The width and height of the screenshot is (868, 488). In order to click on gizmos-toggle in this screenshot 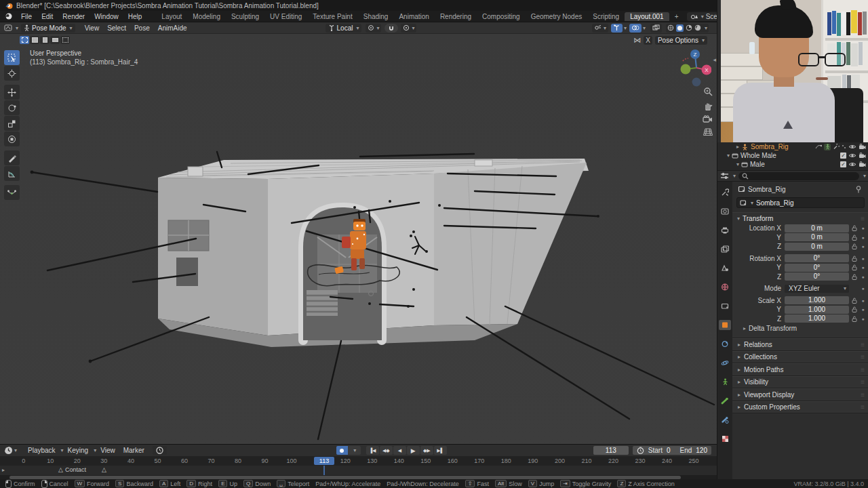, I will do `click(617, 28)`.